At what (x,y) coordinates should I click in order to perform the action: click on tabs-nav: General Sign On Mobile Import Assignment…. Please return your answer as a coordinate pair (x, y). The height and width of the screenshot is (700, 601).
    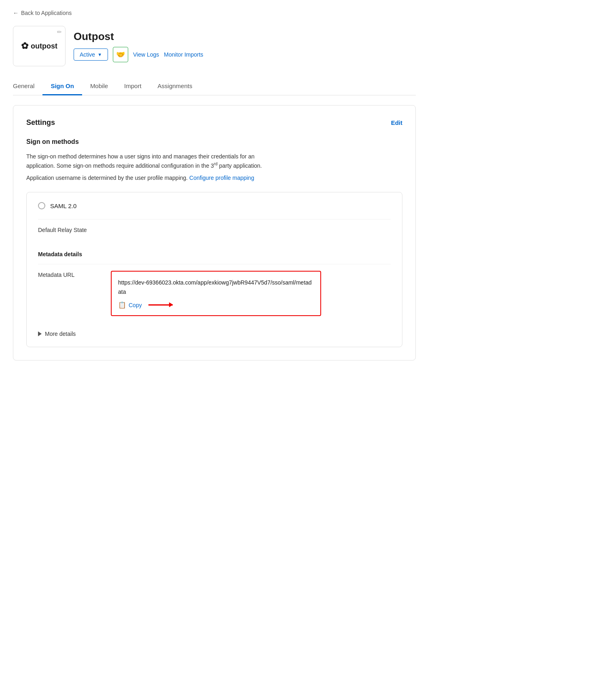
    Looking at the image, I should click on (214, 86).